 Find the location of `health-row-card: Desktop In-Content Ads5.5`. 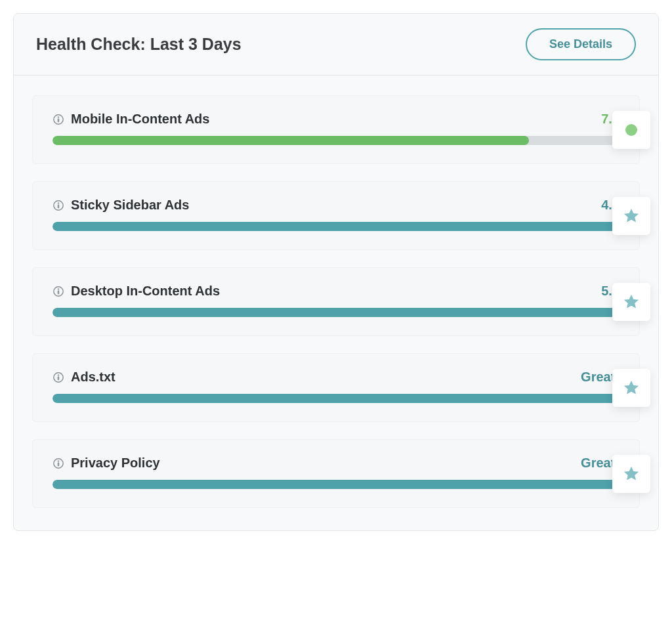

health-row-card: Desktop In-Content Ads5.5 is located at coordinates (336, 302).